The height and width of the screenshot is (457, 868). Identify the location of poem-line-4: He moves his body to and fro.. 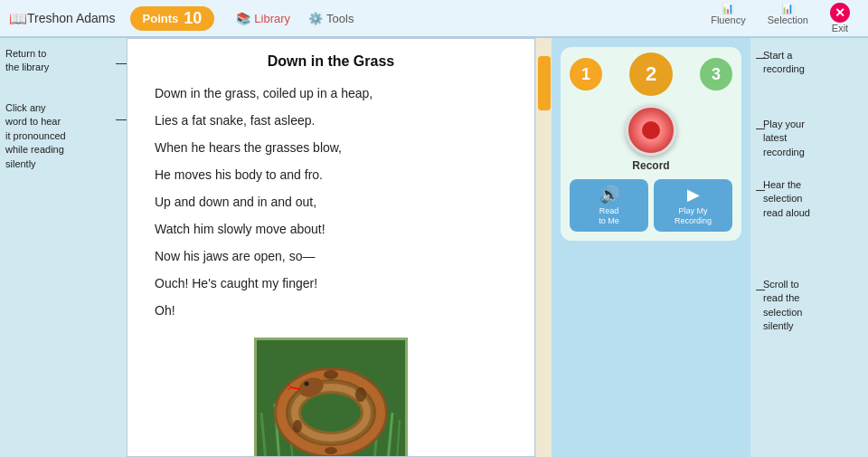
(331, 175).